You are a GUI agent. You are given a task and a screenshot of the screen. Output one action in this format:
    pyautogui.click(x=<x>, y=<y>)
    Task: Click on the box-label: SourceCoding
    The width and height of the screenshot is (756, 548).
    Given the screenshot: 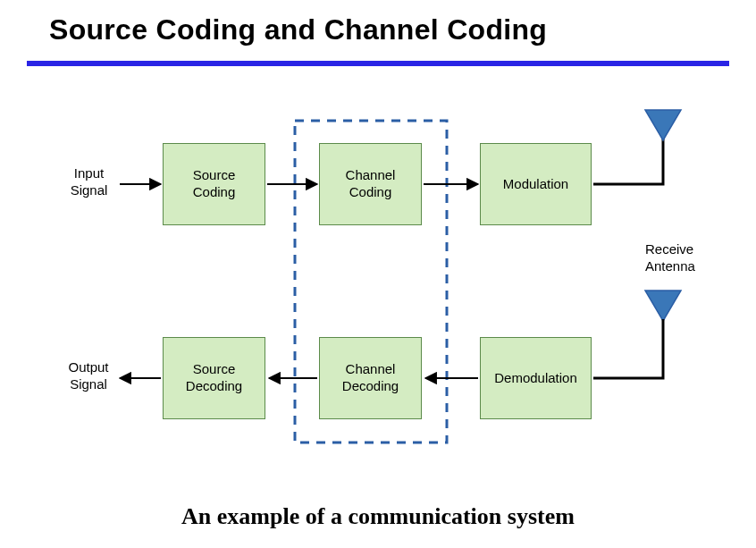 What is the action you would take?
    pyautogui.click(x=214, y=184)
    